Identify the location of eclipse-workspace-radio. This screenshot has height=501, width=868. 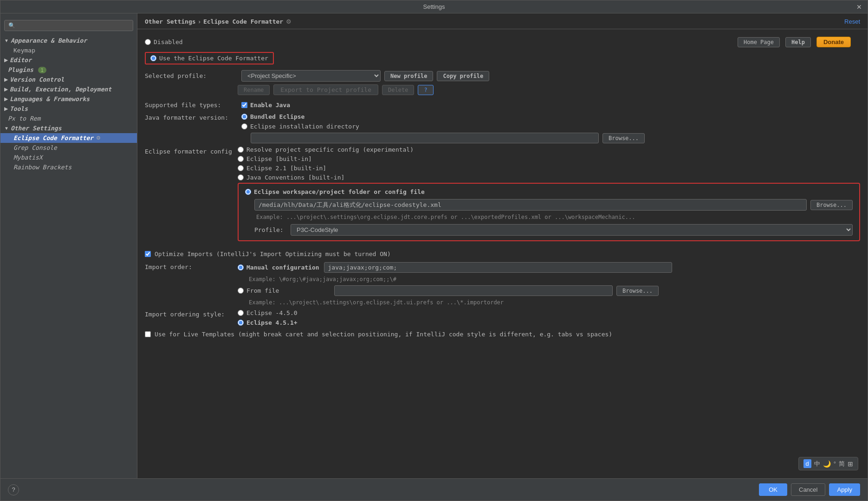
(248, 192).